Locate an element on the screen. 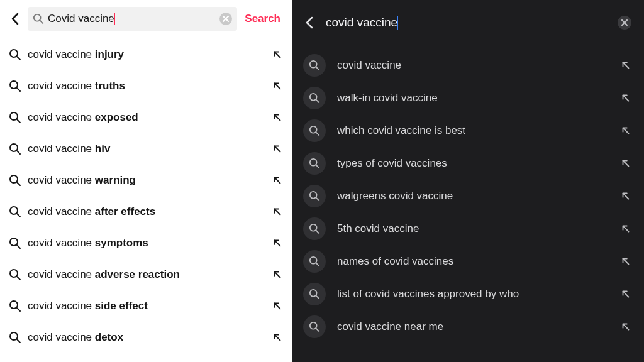  suggestion-text: covid vaccine warning is located at coordinates (147, 180).